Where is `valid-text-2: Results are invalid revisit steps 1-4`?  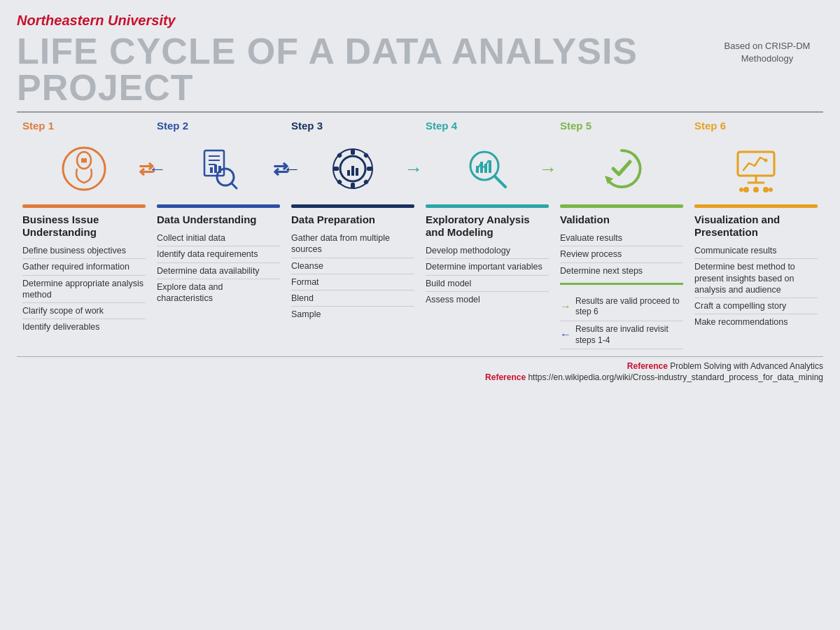 valid-text-2: Results are invalid revisit steps 1-4 is located at coordinates (629, 335).